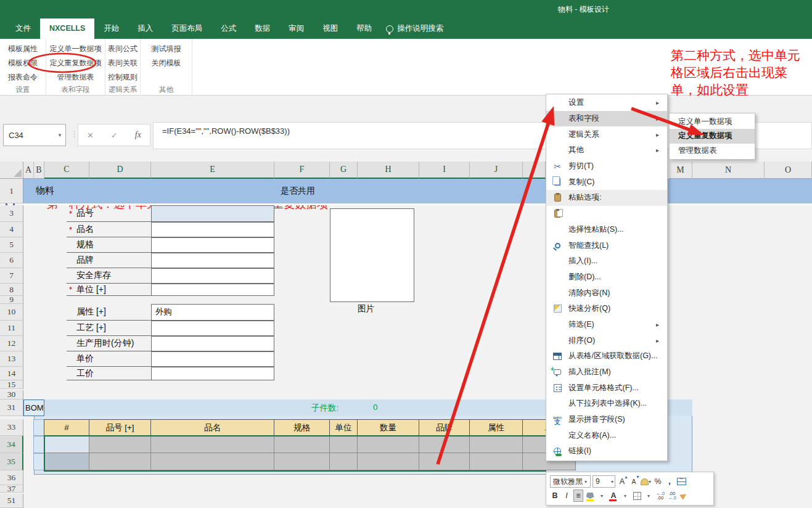 This screenshot has width=812, height=508. Describe the element at coordinates (607, 166) in the screenshot. I see `menu-item-cut: ✂剪切(T)` at that location.